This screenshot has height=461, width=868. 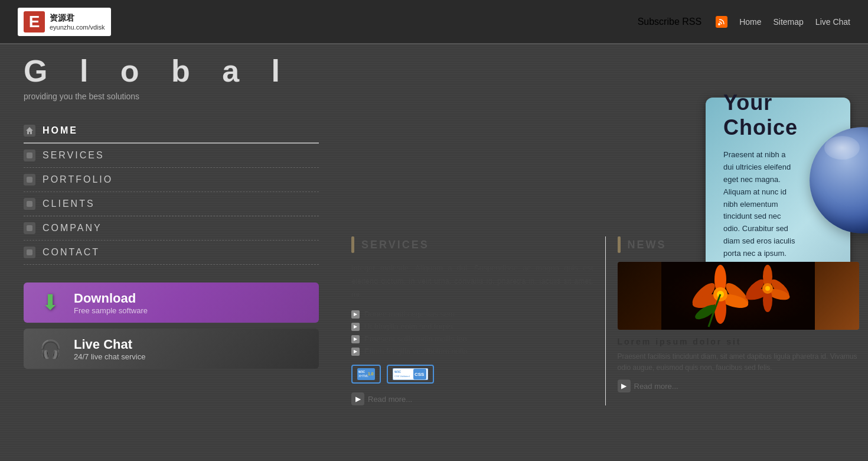 I want to click on news-column: News, so click(x=739, y=321).